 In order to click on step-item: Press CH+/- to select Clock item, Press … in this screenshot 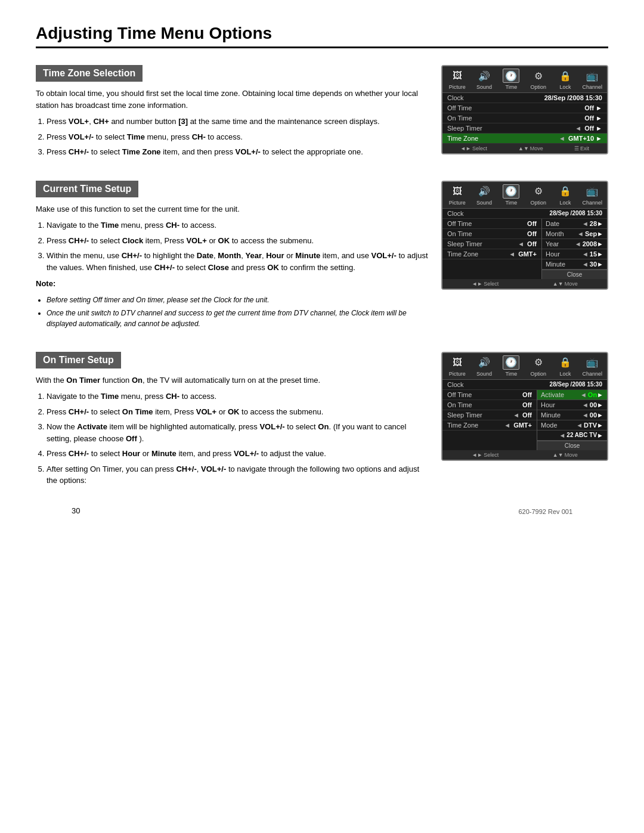, I will do `click(238, 241)`.